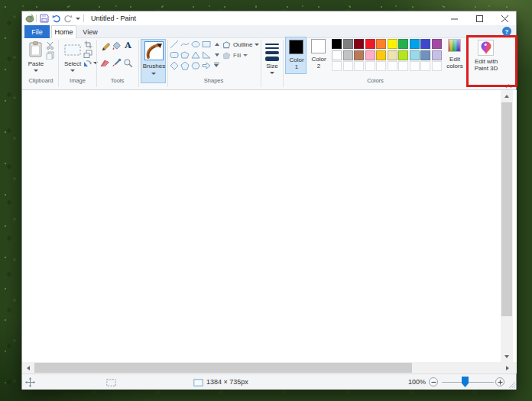 This screenshot has width=532, height=401. I want to click on shapes-more-icon, so click(217, 65).